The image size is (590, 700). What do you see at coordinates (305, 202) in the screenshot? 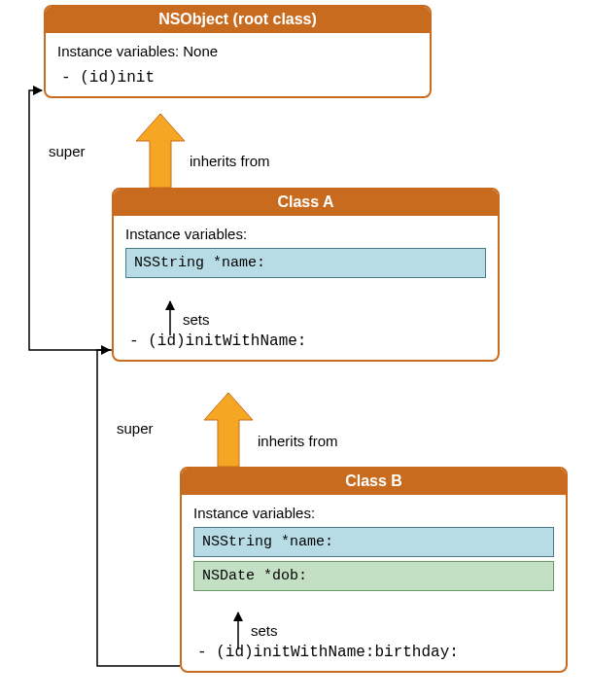
I see `class-title-a: Class A` at bounding box center [305, 202].